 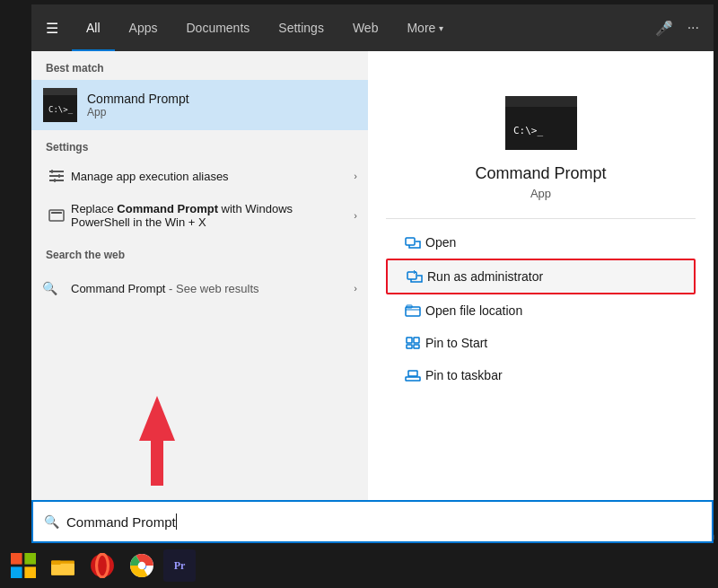 I want to click on taskbar: Pr, so click(x=359, y=566).